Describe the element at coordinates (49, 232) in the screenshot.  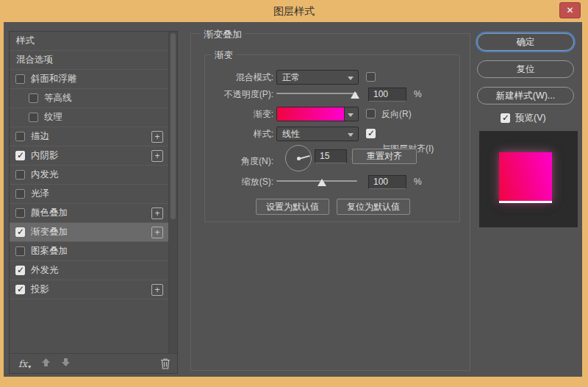
I see `sidebar-item-label: 渐变叠加` at that location.